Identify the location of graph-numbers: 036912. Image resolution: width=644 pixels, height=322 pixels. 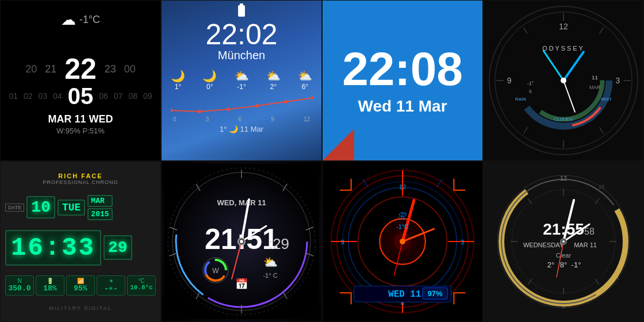
(241, 120).